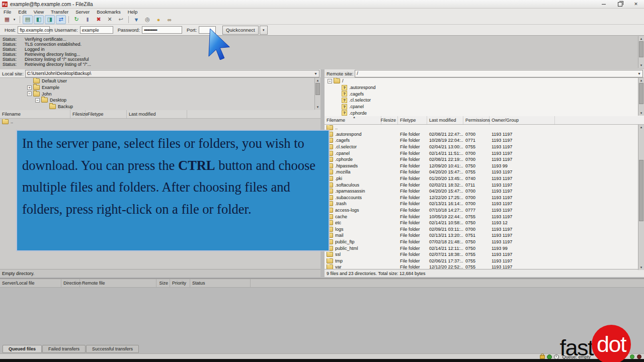 This screenshot has width=644, height=362. I want to click on queue-tab: Successful transfers, so click(113, 349).